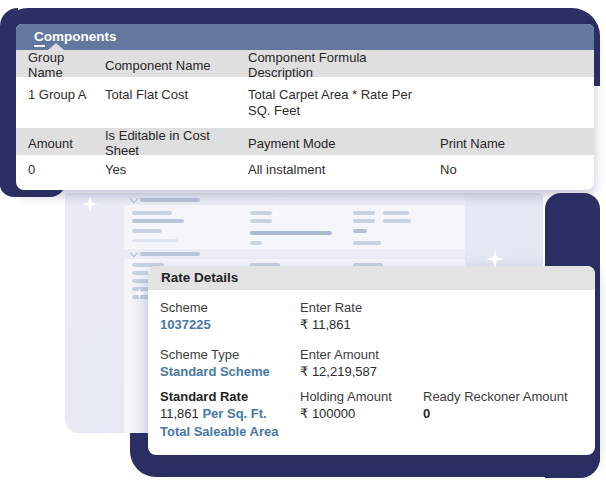 The width and height of the screenshot is (606, 483). I want to click on field-scheme-type: Scheme Type Standard Scheme, so click(230, 363).